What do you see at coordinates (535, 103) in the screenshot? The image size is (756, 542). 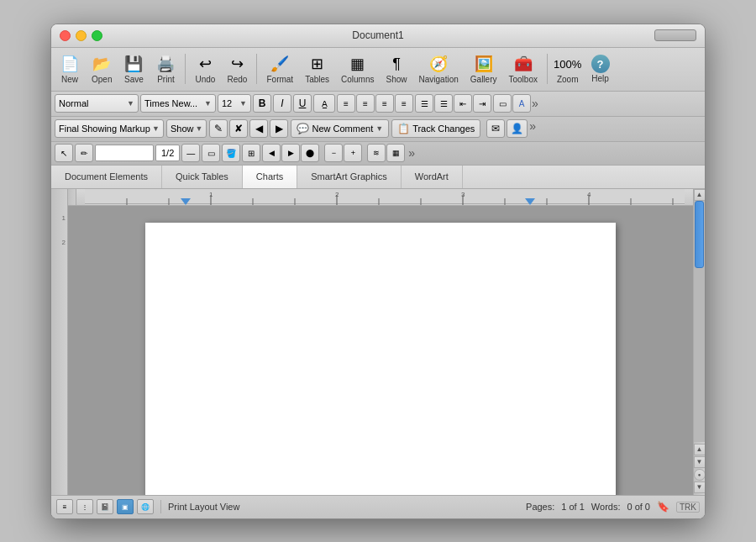 I see `more-button: »` at bounding box center [535, 103].